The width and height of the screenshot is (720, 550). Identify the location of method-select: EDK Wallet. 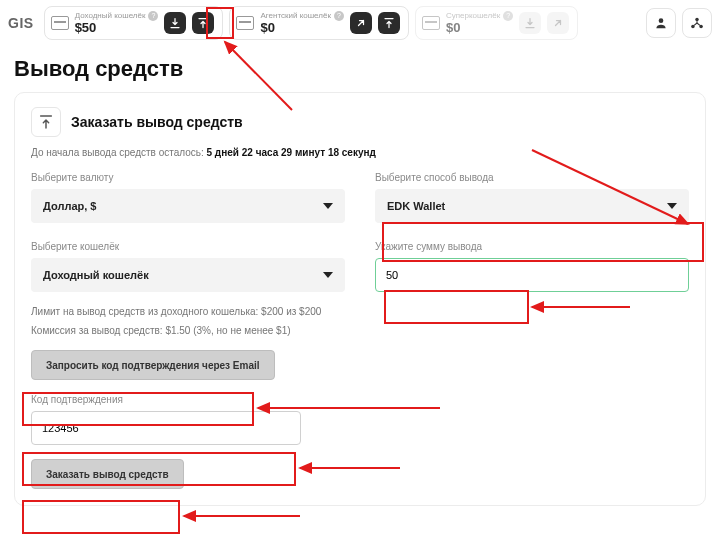
(532, 206).